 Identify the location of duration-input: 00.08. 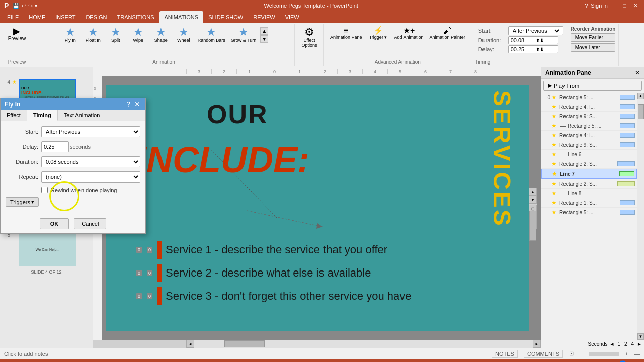
(523, 40).